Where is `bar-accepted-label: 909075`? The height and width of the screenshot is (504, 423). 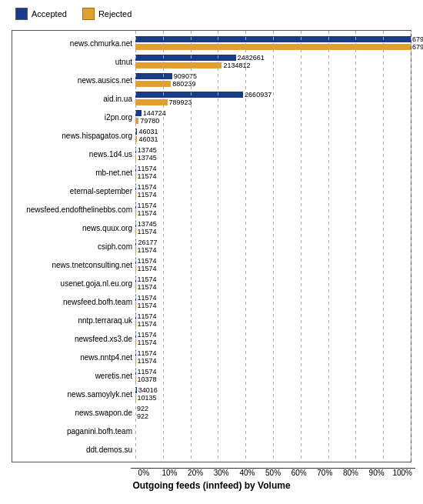 bar-accepted-label: 909075 is located at coordinates (185, 76).